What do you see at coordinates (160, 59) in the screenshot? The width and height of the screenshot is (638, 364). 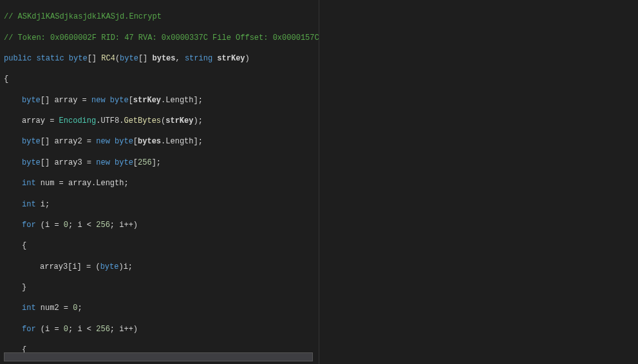 I see `method-signature: public static byte[] RC4(byte[] bytes, s…` at bounding box center [160, 59].